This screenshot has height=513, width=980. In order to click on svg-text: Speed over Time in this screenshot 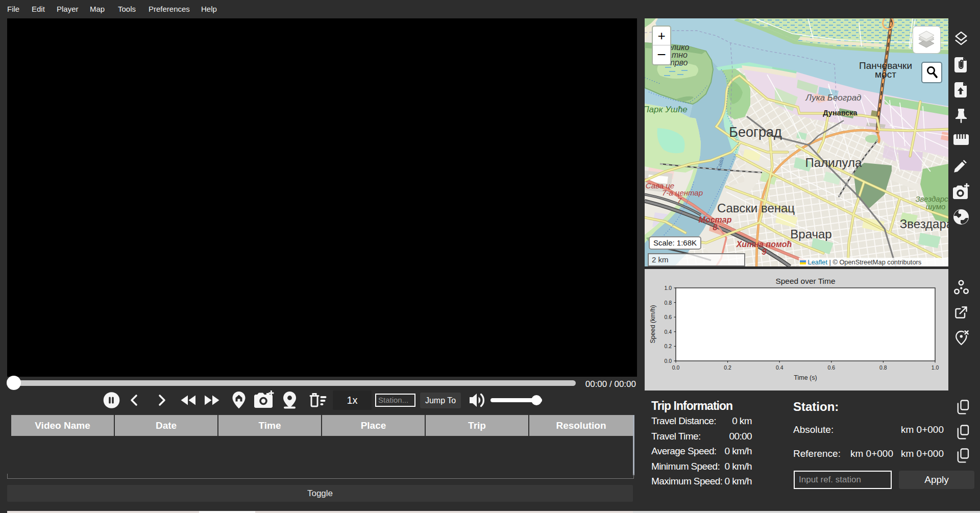, I will do `click(805, 281)`.